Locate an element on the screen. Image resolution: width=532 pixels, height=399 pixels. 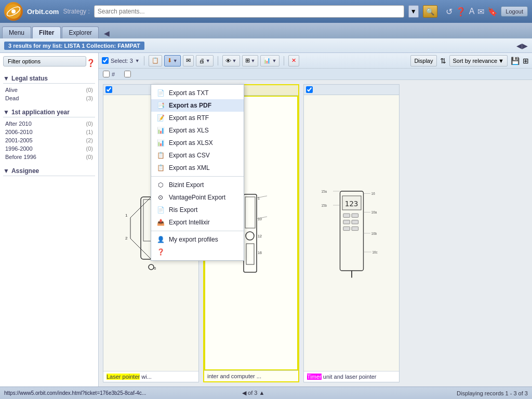
save-icon: 💾 is located at coordinates (515, 61).